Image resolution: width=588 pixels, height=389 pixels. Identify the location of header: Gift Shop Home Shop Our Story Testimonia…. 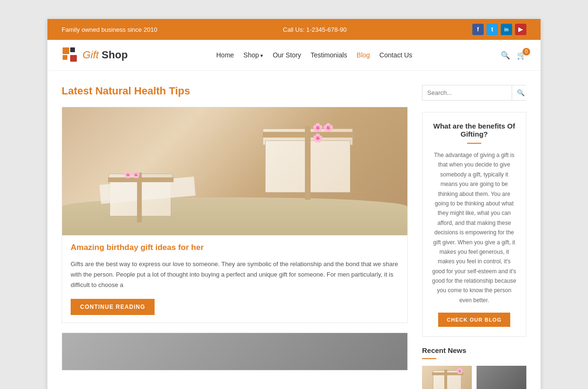
(294, 55).